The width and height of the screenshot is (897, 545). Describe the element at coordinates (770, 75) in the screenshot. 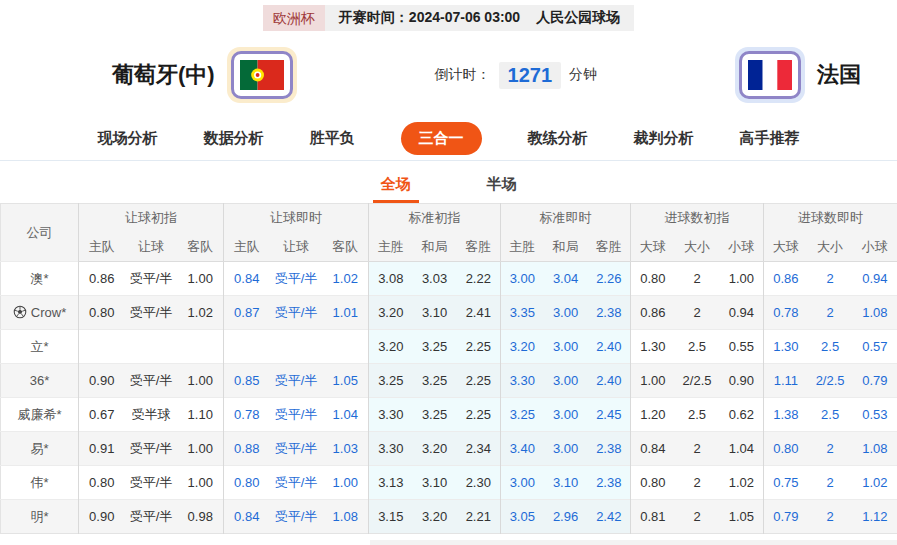

I see `away-flag-box` at that location.